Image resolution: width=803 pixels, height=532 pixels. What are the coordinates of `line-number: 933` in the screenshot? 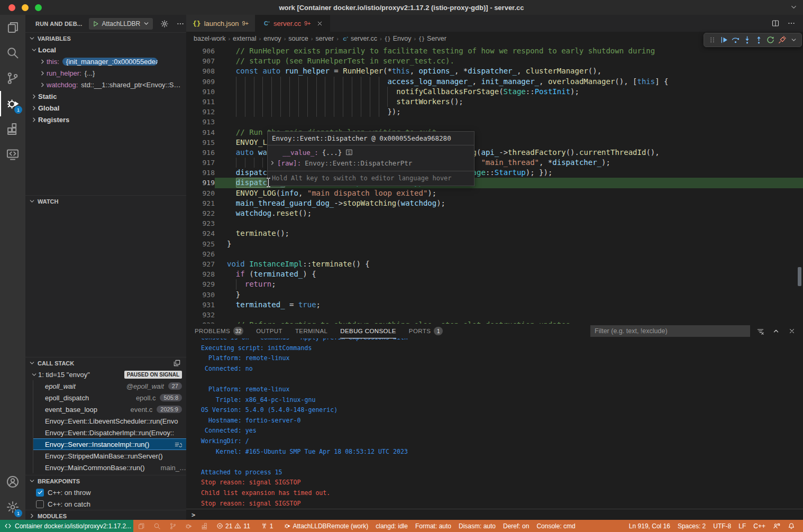 It's located at (200, 322).